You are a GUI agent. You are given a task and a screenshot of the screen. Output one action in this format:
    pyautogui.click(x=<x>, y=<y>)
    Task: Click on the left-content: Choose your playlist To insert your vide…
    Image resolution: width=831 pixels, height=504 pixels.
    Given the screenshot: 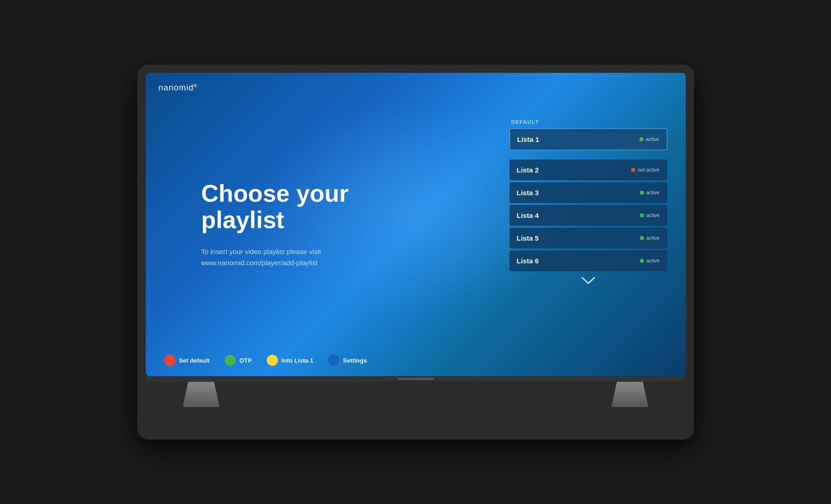 What is the action you would take?
    pyautogui.click(x=275, y=224)
    